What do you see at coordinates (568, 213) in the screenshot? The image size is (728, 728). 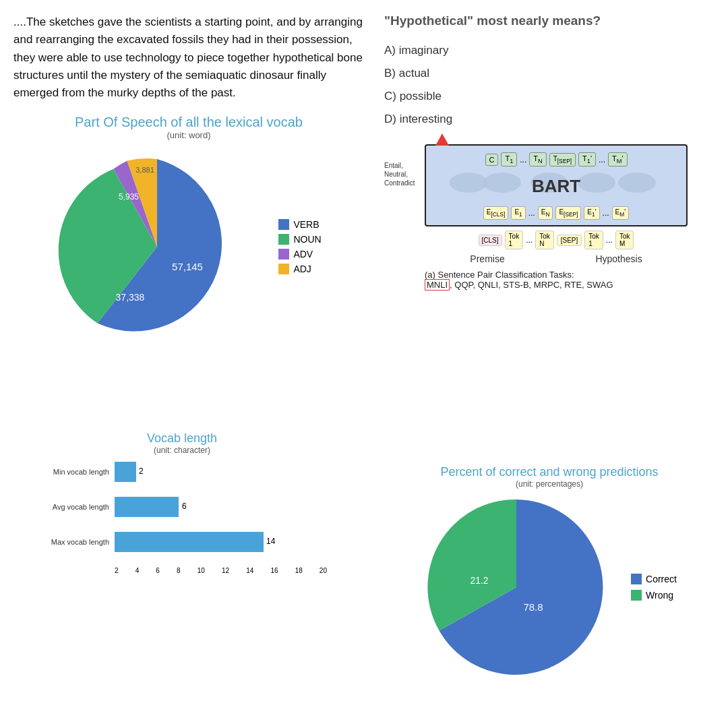 I see `enc-sep: E[SEP]` at bounding box center [568, 213].